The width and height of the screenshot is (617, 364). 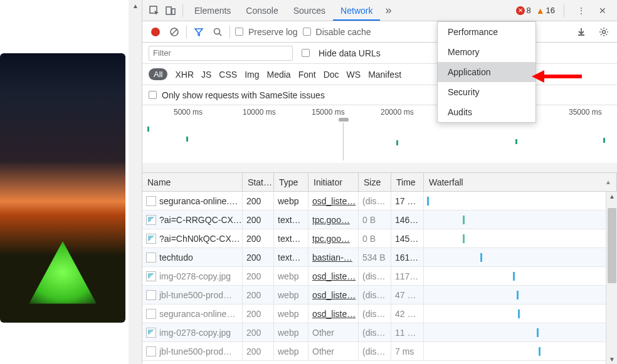 I want to click on tab-console: Console, so click(x=262, y=11).